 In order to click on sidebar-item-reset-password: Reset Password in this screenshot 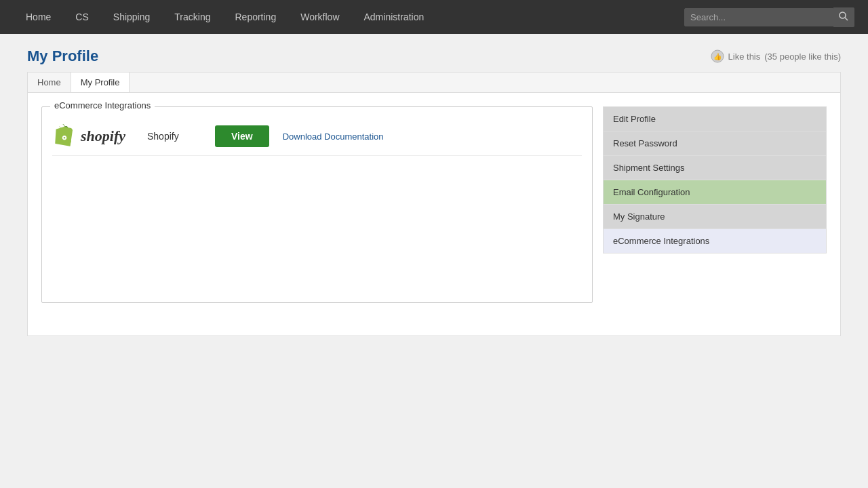, I will do `click(715, 144)`.